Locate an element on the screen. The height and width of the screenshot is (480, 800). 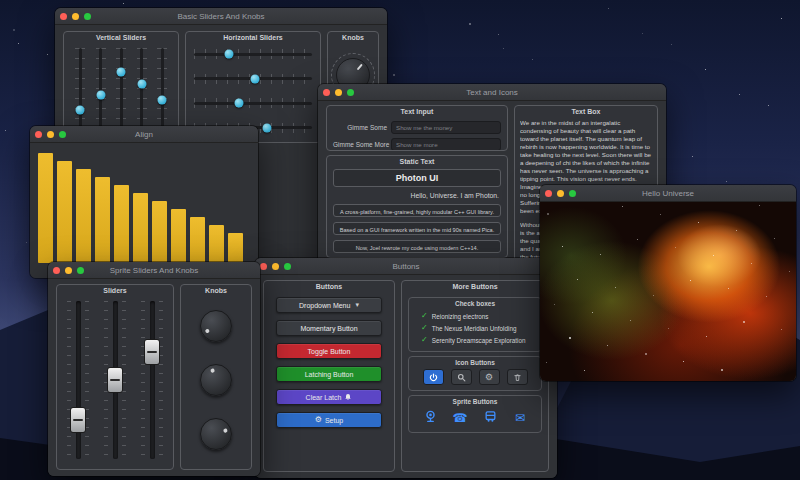
setup-button: ⚙Setup is located at coordinates (329, 420).